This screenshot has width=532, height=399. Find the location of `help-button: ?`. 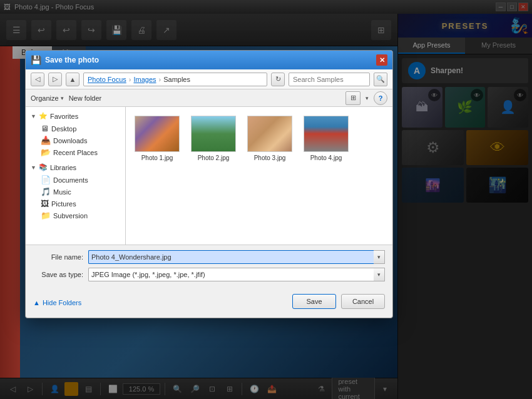

help-button: ? is located at coordinates (381, 98).